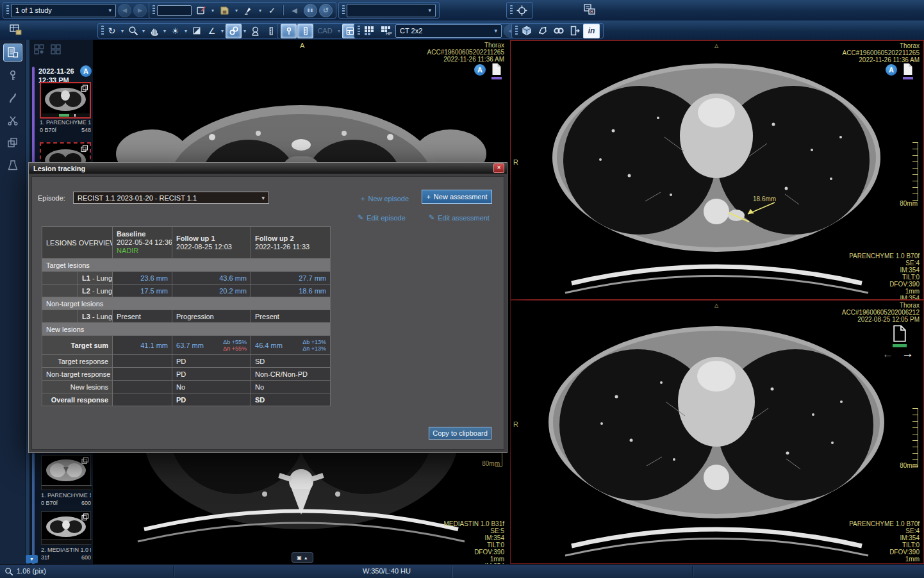  What do you see at coordinates (211, 291) in the screenshot?
I see `lesion-value: 20.2 mm` at bounding box center [211, 291].